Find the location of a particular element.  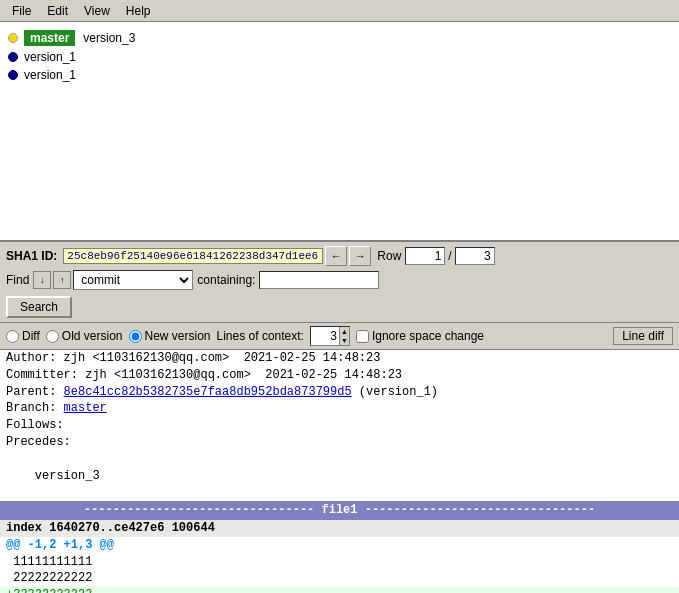

diff-meta-line: version_3 is located at coordinates (340, 476).